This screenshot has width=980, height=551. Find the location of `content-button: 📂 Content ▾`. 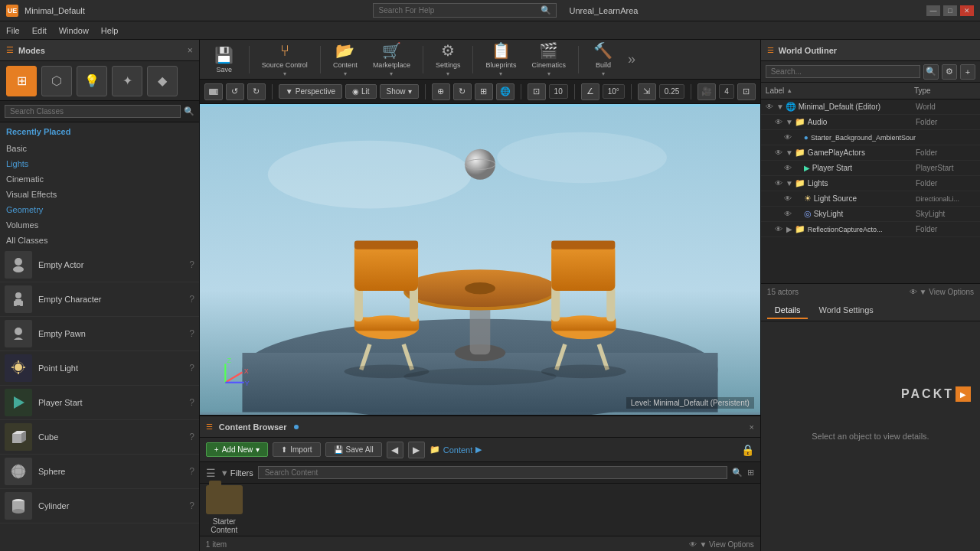

content-button: 📂 Content ▾ is located at coordinates (345, 60).